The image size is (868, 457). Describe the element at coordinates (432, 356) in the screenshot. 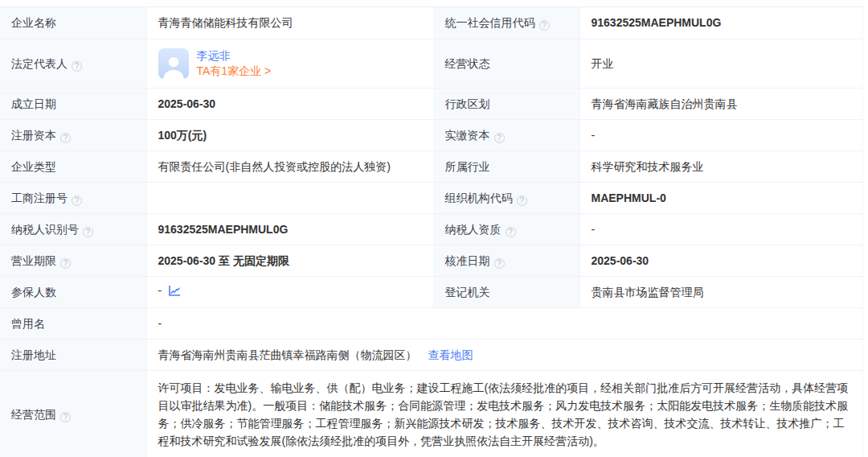

I see `table-row: 注册地址 青海省海南州贵南县茫曲镇幸福路南侧（物流园区）查看地图` at that location.